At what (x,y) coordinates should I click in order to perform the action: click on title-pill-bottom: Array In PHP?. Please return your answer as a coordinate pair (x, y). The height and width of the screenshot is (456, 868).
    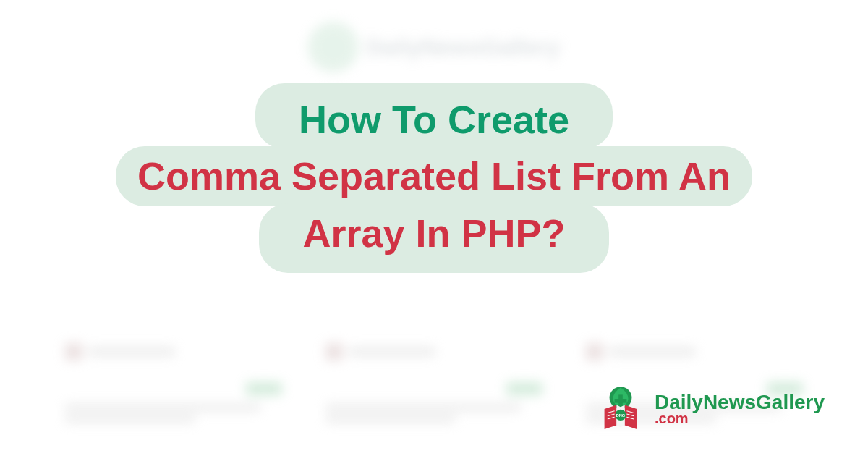
    Looking at the image, I should click on (434, 238).